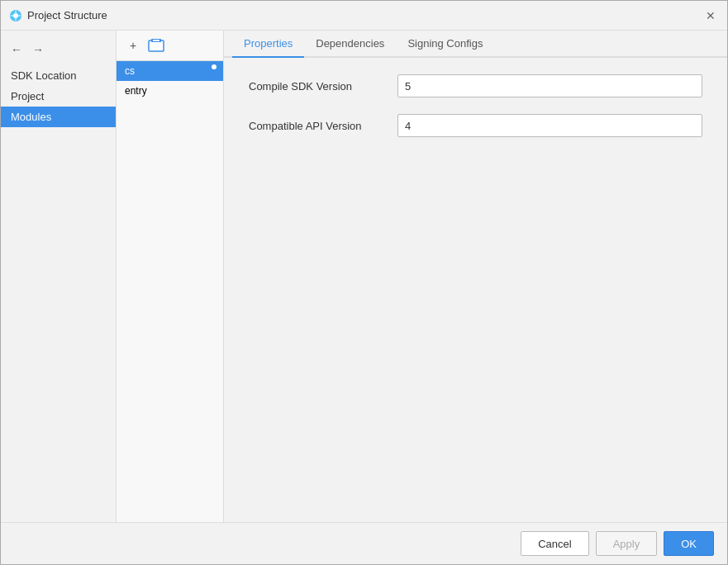  Describe the element at coordinates (156, 45) in the screenshot. I see `module-icon` at that location.